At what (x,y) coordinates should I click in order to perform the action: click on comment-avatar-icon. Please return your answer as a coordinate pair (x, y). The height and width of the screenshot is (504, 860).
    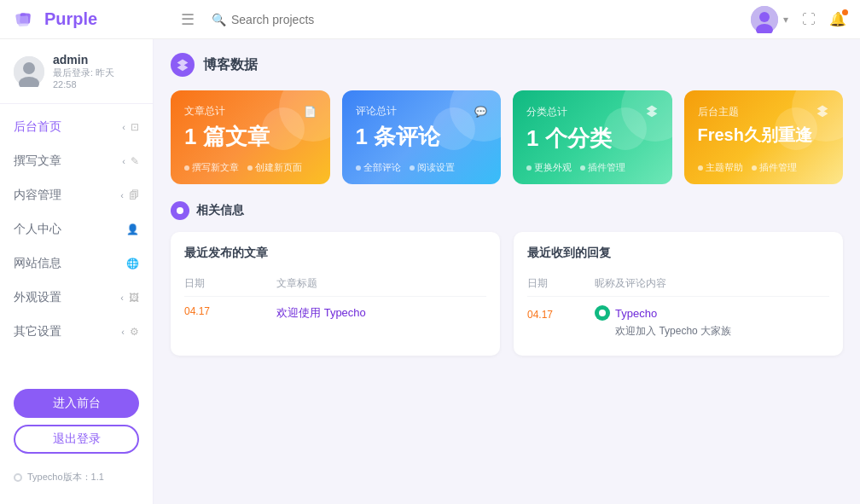
    Looking at the image, I should click on (602, 313).